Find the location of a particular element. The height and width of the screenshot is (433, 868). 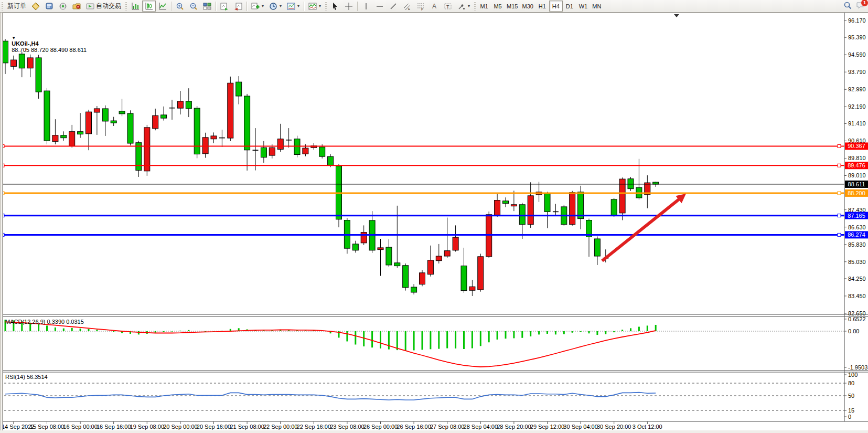

window-bottom-edge is located at coordinates (434, 431).